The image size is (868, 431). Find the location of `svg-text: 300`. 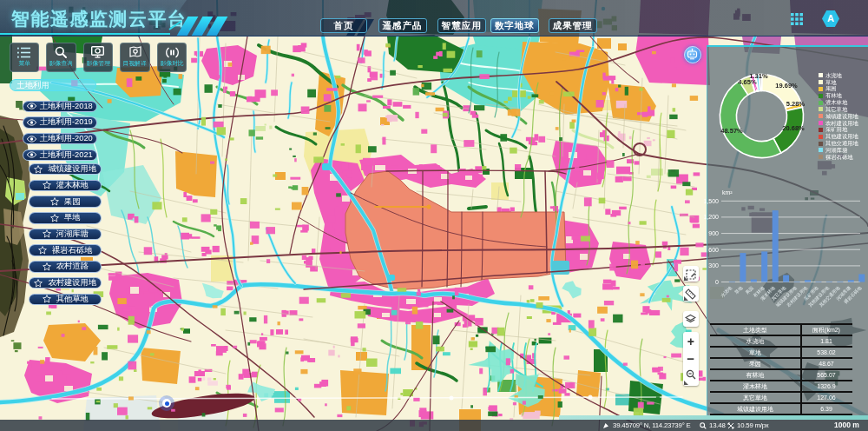

svg-text: 300 is located at coordinates (713, 266).